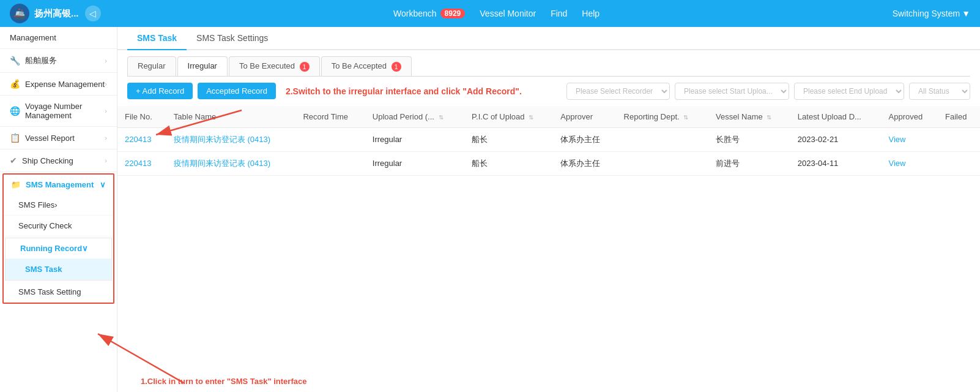 The height and width of the screenshot is (392, 980). I want to click on sms-management-arrow: ∨, so click(103, 185).